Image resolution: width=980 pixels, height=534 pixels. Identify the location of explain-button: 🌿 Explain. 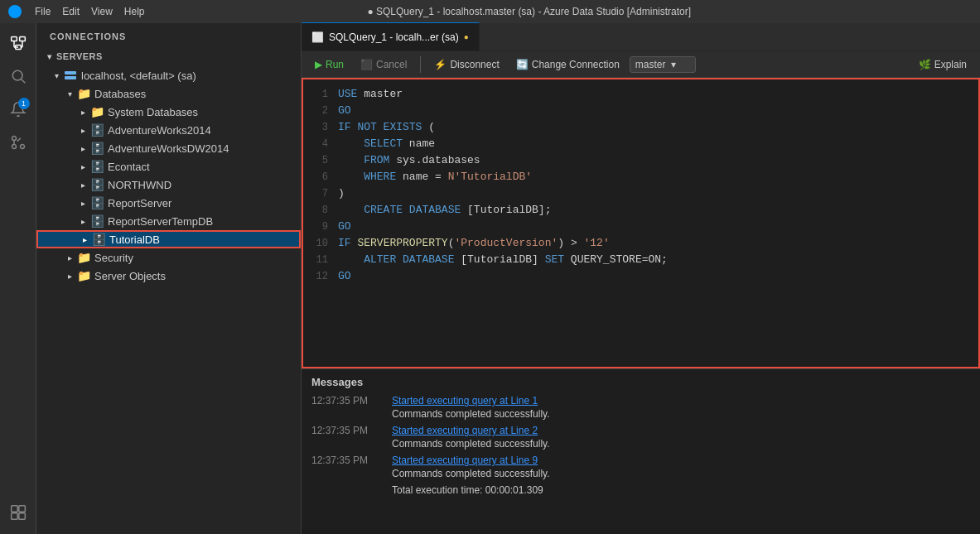
(943, 65).